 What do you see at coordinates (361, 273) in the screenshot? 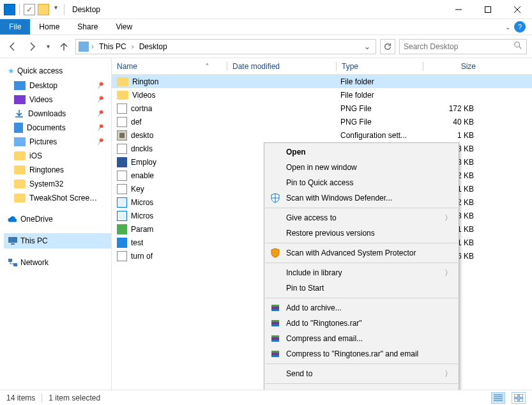
I see `ctx-item: Include in library〉` at bounding box center [361, 273].